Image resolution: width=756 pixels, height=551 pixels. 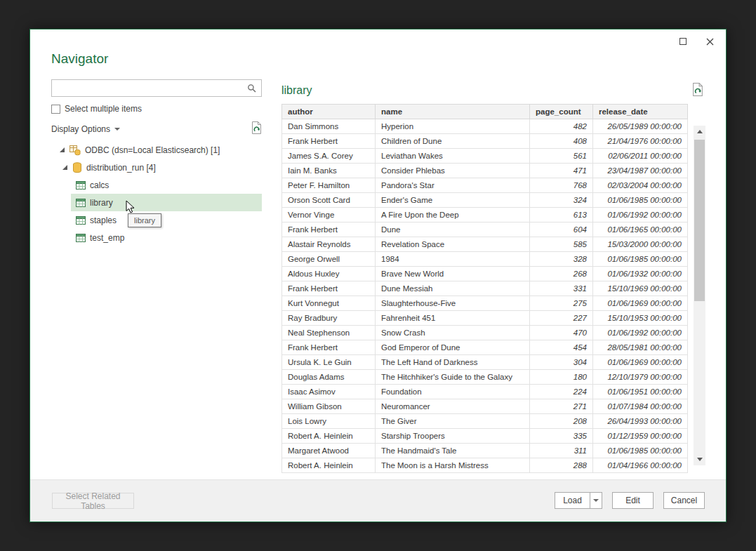 I want to click on table-cell: A Fire Upon the Deep, so click(x=453, y=215).